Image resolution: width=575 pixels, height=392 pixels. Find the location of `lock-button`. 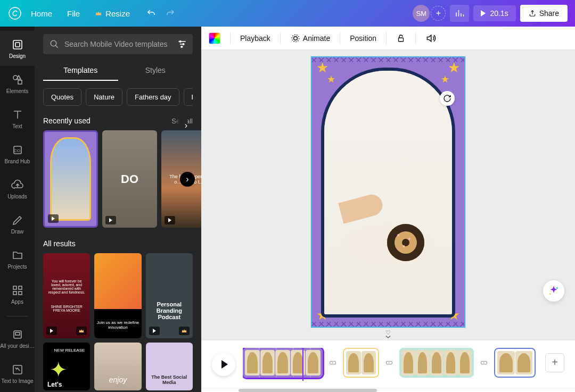

lock-button is located at coordinates (401, 38).